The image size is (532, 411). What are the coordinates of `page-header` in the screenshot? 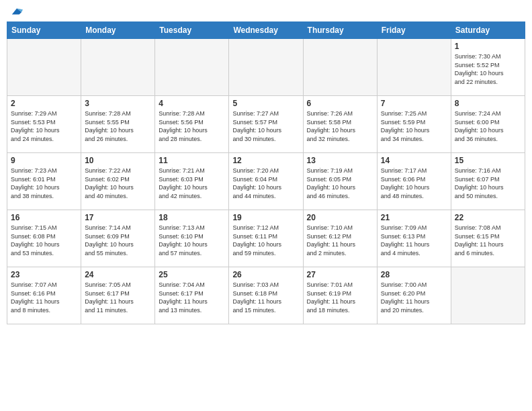 It's located at (266, 11).